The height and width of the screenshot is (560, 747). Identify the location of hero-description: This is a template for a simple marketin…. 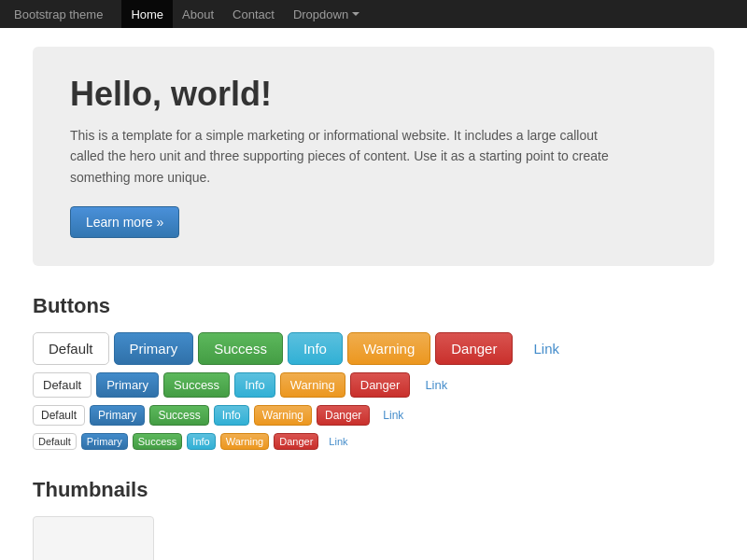
(350, 157).